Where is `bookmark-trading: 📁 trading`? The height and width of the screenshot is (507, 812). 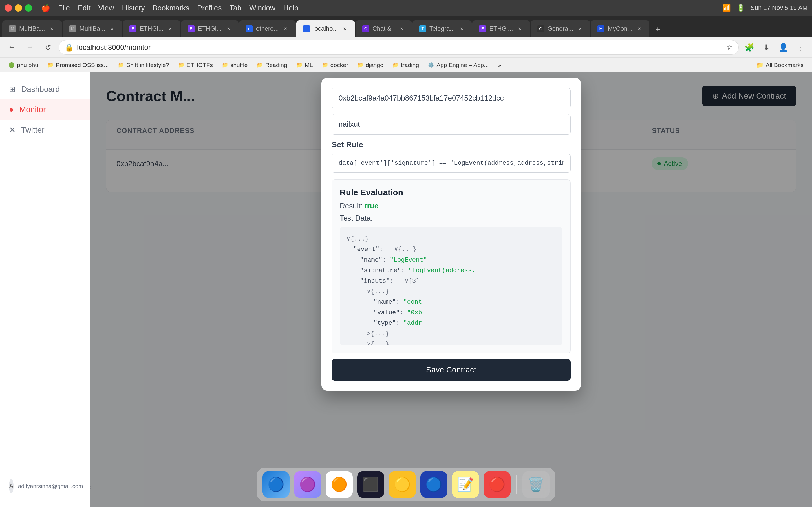 bookmark-trading: 📁 trading is located at coordinates (406, 65).